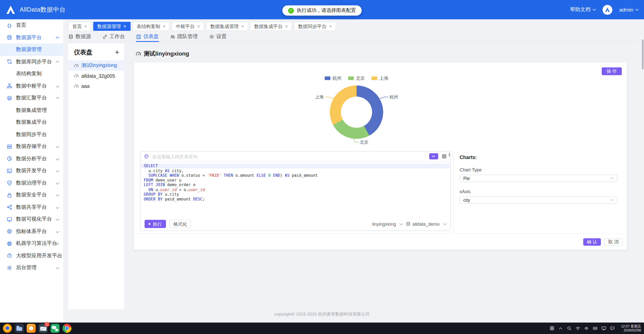 This screenshot has height=334, width=644. Describe the element at coordinates (329, 98) in the screenshot. I see `label-line-shanghai` at that location.